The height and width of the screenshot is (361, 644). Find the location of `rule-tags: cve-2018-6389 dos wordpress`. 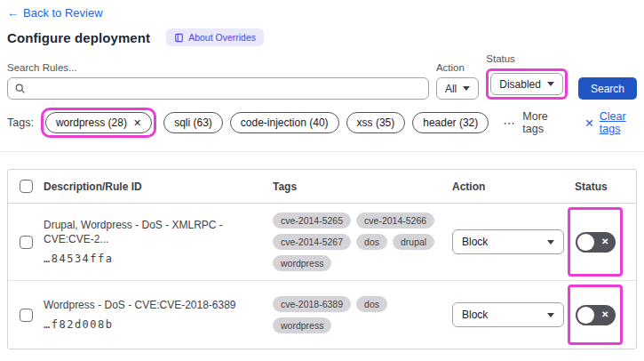

rule-tags: cve-2018-6389 dos wordpress is located at coordinates (362, 315).